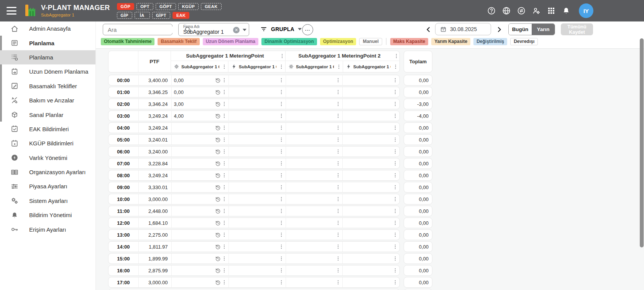 This screenshot has width=644, height=290. What do you see at coordinates (566, 11) in the screenshot?
I see `notifications-button` at bounding box center [566, 11].